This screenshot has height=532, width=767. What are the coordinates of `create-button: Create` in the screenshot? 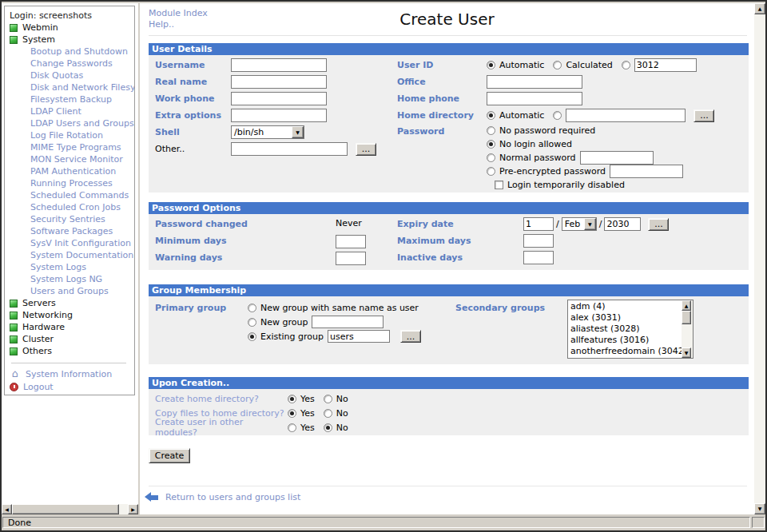 It's located at (169, 455).